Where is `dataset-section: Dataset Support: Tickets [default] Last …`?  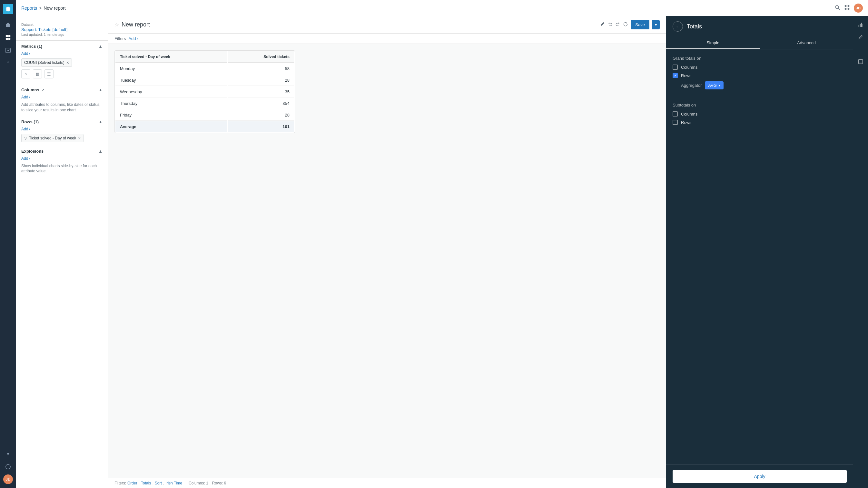 dataset-section: Dataset Support: Tickets [default] Last … is located at coordinates (62, 30).